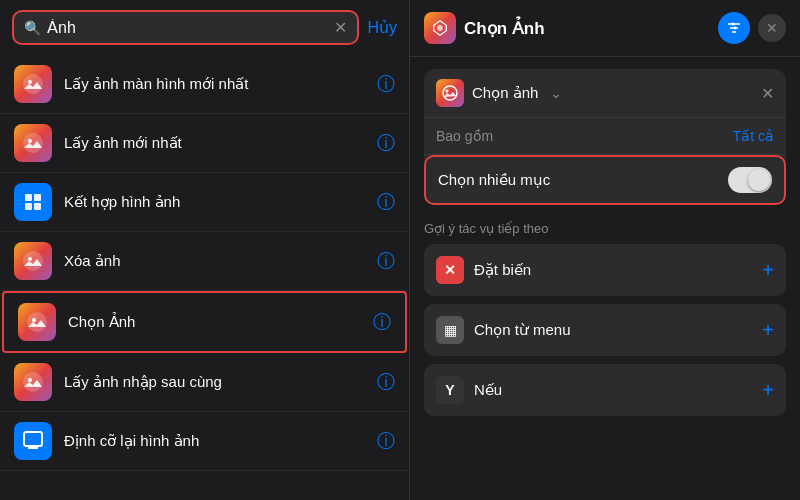 This screenshot has height=500, width=800. Describe the element at coordinates (33, 261) in the screenshot. I see `item-icon-delete` at that location.